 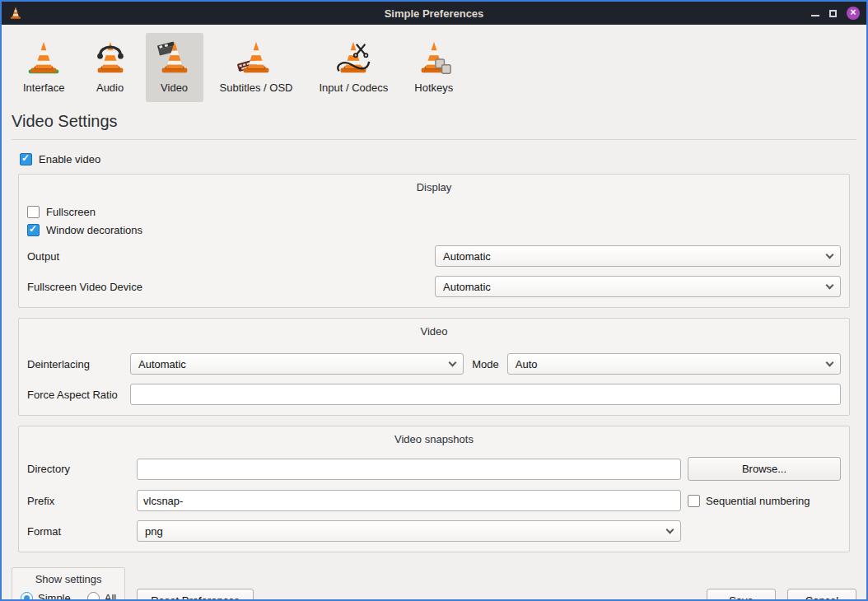 What do you see at coordinates (434, 231) in the screenshot?
I see `window-decorations-row: Window decorations` at bounding box center [434, 231].